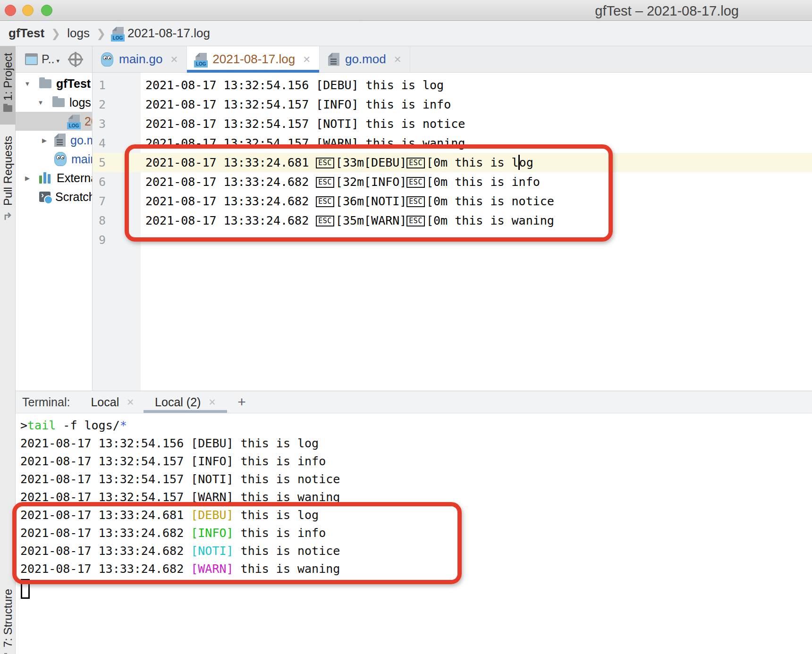 This screenshot has height=654, width=812. I want to click on terminal-tab-label: Local, so click(105, 402).